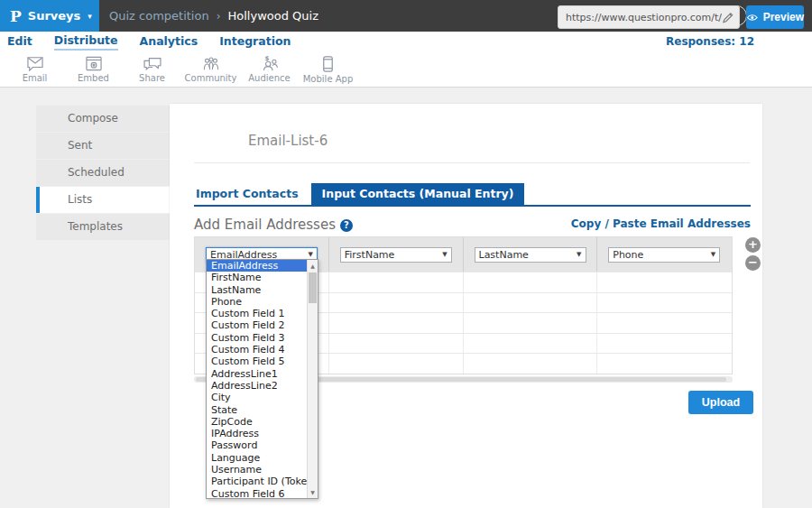 The height and width of the screenshot is (508, 812). Describe the element at coordinates (256, 301) in the screenshot. I see `dropdown-option: Phone` at that location.